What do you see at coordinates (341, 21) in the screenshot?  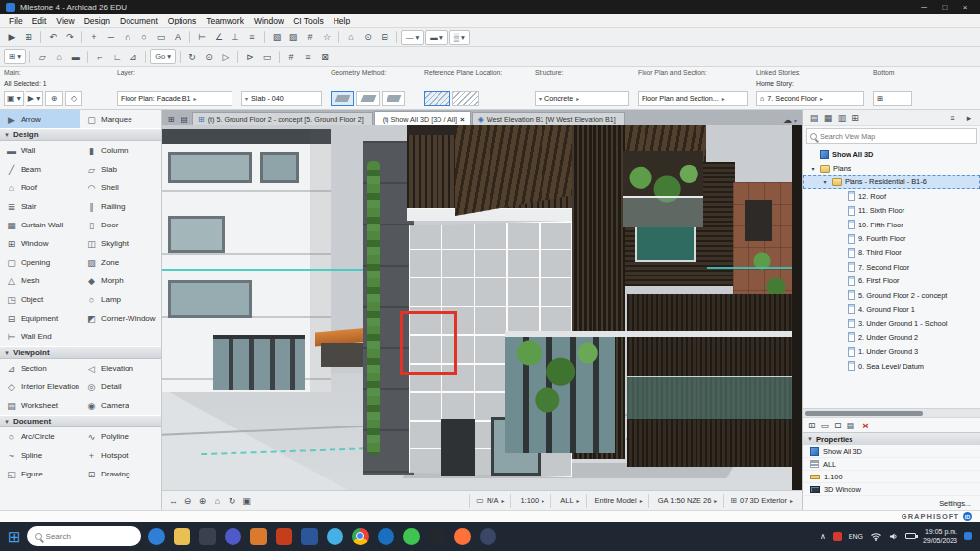 I see `menu-item: Help` at bounding box center [341, 21].